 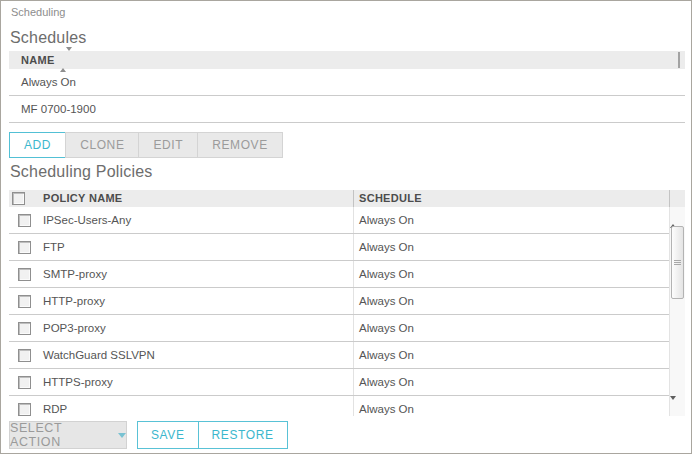 I want to click on policy-row: WatchGuard SSLVPNAlways On, so click(x=339, y=356).